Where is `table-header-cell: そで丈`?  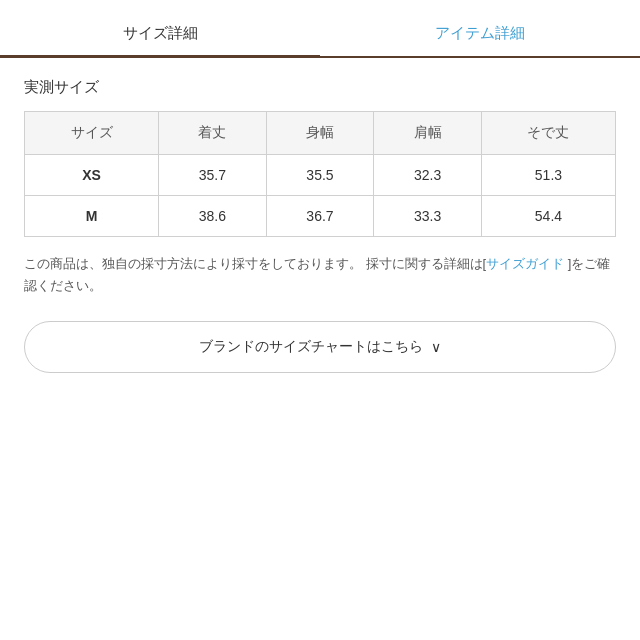 table-header-cell: そで丈 is located at coordinates (548, 134).